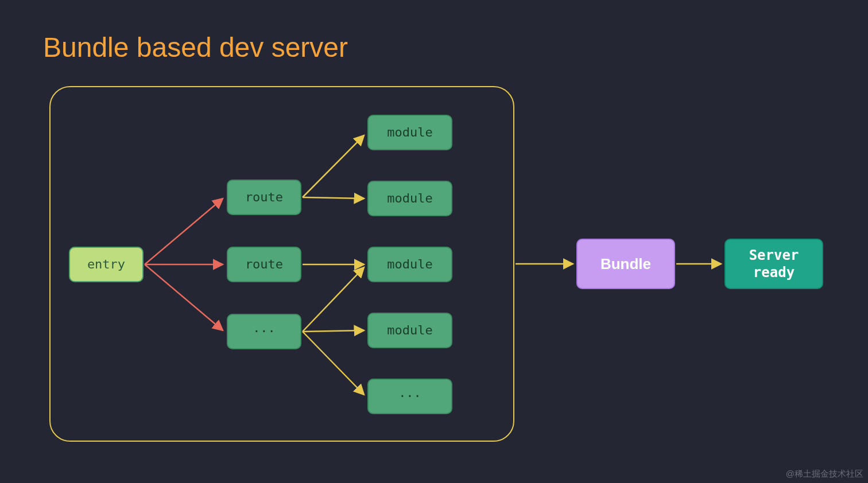 The image size is (868, 483). Describe the element at coordinates (626, 264) in the screenshot. I see `node-bundle: Bundle` at that location.